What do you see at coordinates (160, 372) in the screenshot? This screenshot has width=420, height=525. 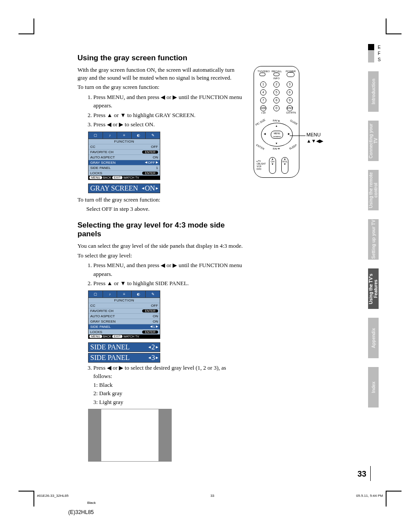 I see `step-text: Press ◀ or ▶ to select the desired gray …` at bounding box center [160, 372].